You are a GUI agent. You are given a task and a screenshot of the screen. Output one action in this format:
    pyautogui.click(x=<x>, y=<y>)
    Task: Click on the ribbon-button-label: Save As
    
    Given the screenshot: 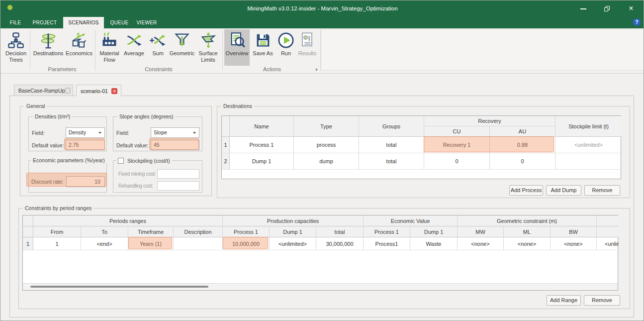 What is the action you would take?
    pyautogui.click(x=263, y=54)
    